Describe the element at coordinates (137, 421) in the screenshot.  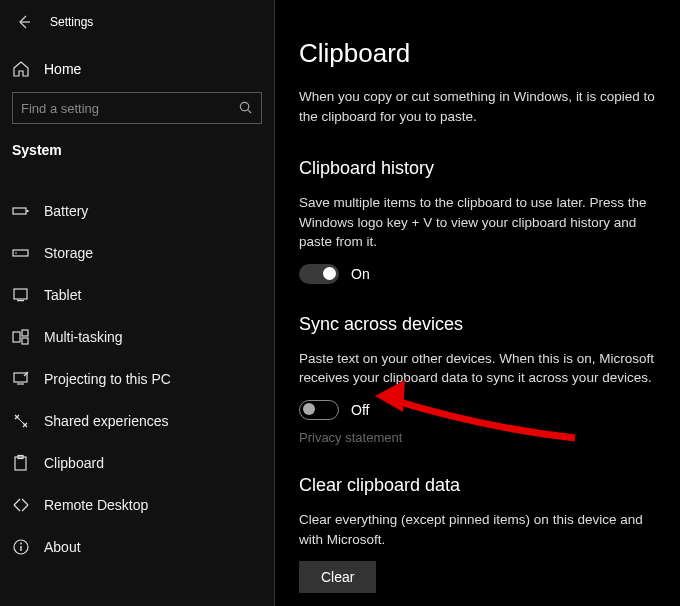
I see `sidebar-item-shared-experiences: Shared experiences` at that location.